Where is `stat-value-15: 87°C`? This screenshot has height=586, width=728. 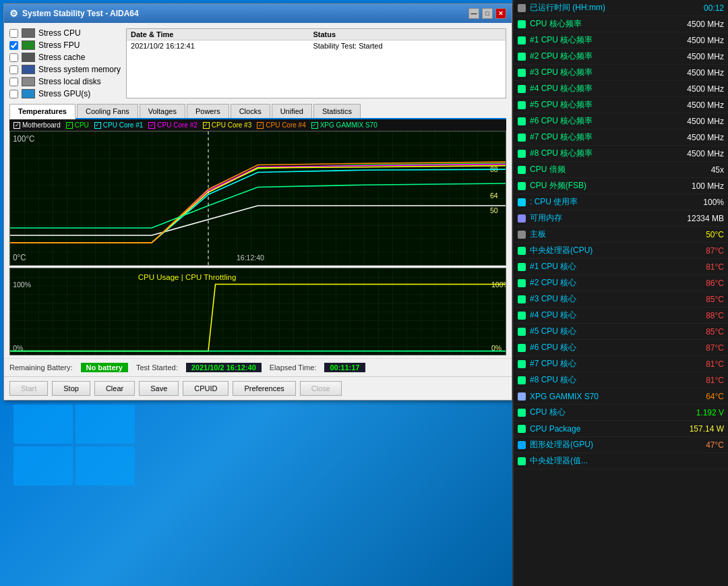 stat-value-15: 87°C is located at coordinates (697, 251).